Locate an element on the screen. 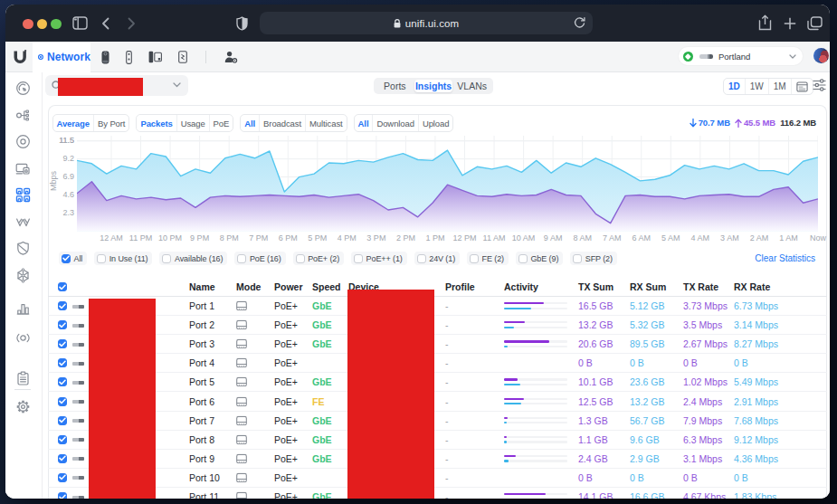 This screenshot has height=504, width=837. sidebar-item-radios is located at coordinates (24, 338).